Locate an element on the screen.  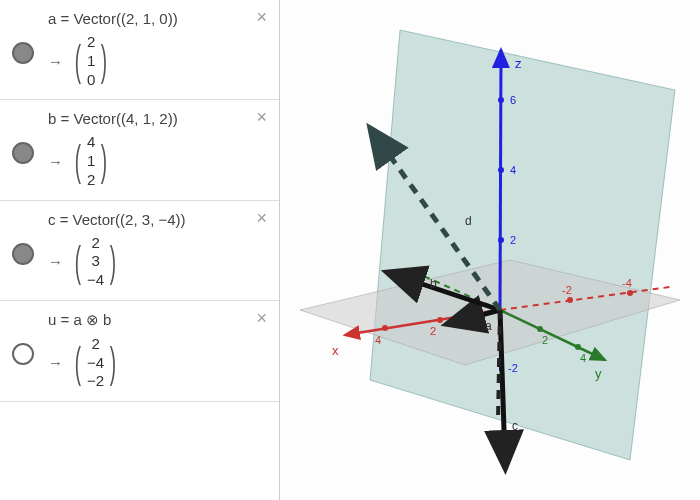
item-definition: b = Vector((4, 1, 2)) is located at coordinates (160, 118).